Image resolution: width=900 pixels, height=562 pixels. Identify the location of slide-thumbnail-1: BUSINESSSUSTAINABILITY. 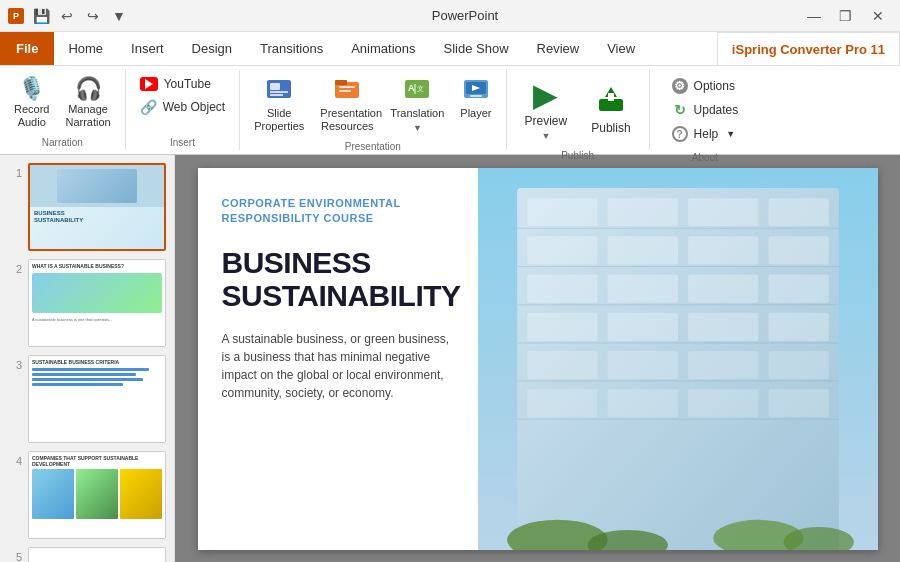
(97, 207).